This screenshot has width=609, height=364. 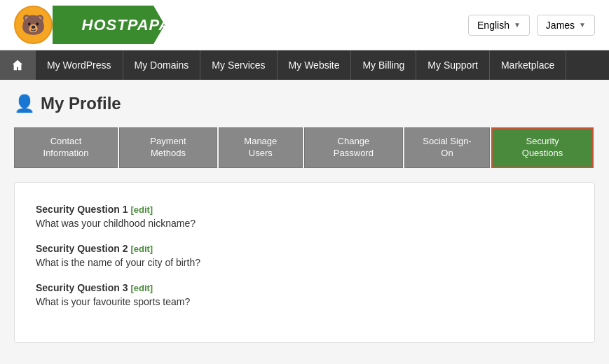 What do you see at coordinates (304, 288) in the screenshot?
I see `sq3-label: Security Question 3 [edit]` at bounding box center [304, 288].